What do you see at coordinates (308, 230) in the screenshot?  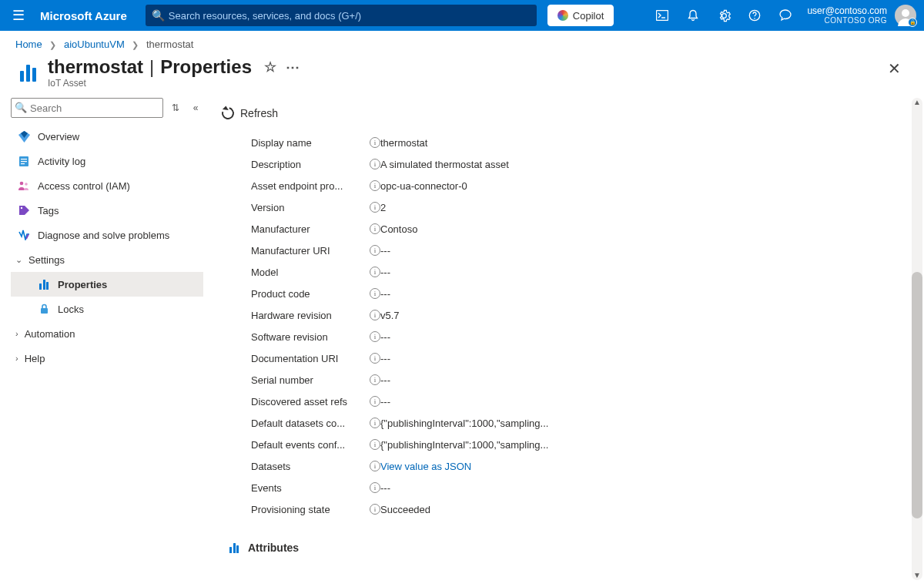 I see `property-label: Manufacturer` at bounding box center [308, 230].